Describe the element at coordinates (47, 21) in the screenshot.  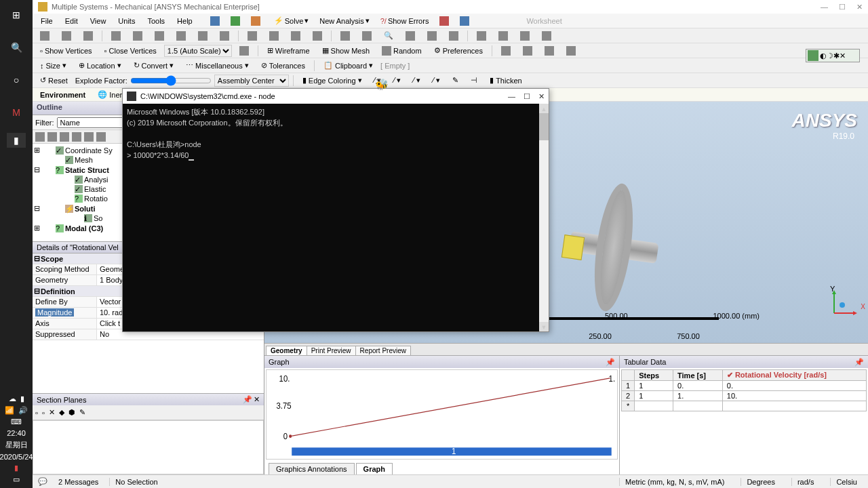
I see `menu-file: File` at that location.